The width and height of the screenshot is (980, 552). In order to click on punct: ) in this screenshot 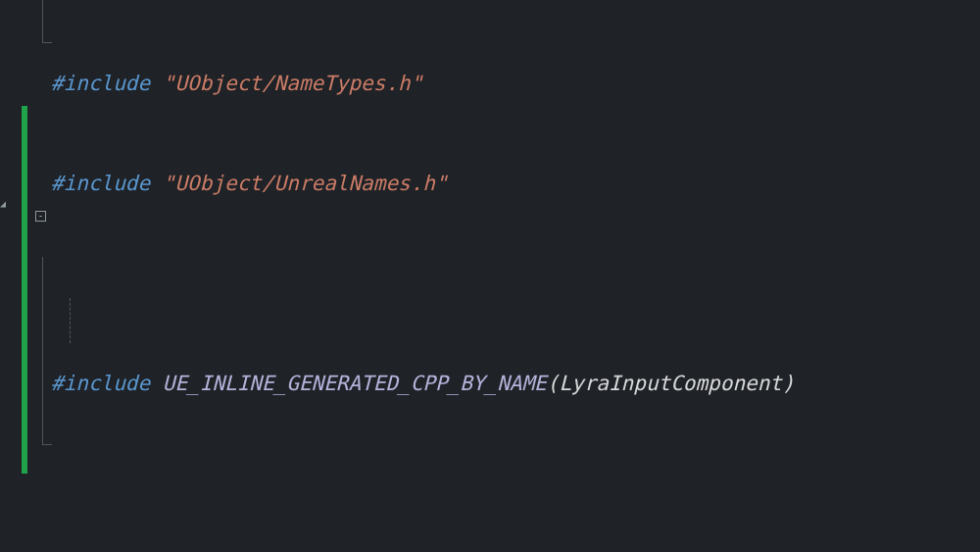, I will do `click(788, 383)`.